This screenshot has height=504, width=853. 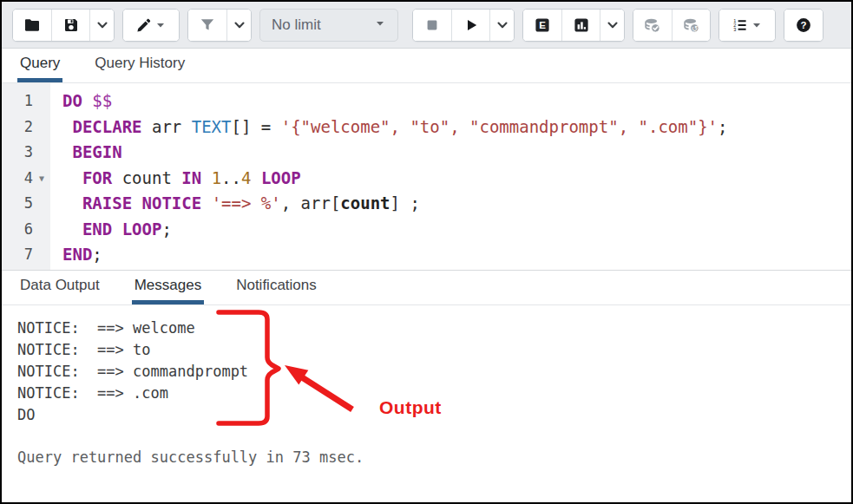 What do you see at coordinates (692, 25) in the screenshot?
I see `rollback-icon: ↺` at bounding box center [692, 25].